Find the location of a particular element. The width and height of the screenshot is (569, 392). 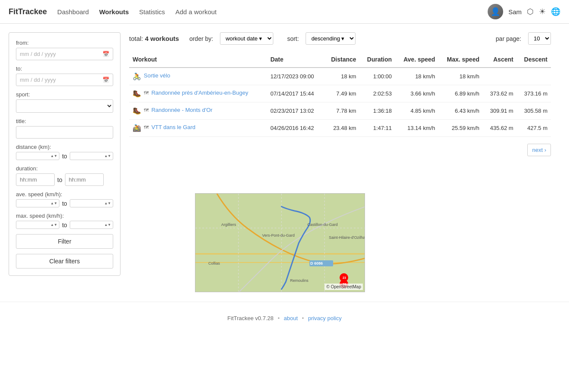

table-row: 🥾 🗺 Randonnée près d'Ambérieu-en-Bugey 0… is located at coordinates (340, 94).